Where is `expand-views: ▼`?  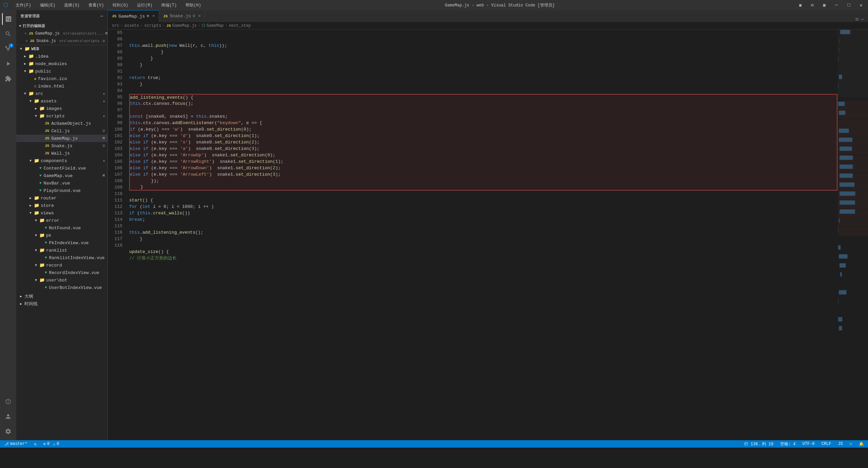
expand-views: ▼ is located at coordinates (31, 213).